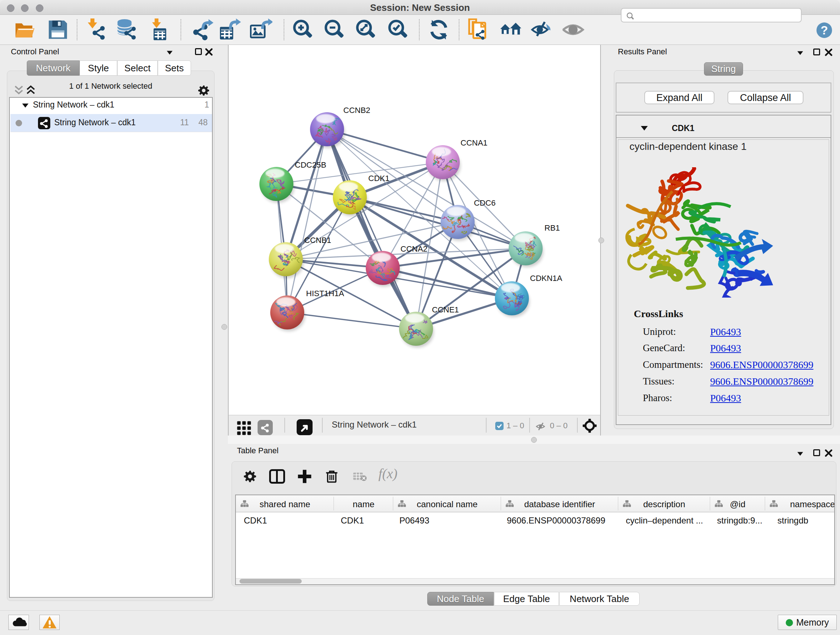 The image size is (840, 635). Describe the element at coordinates (311, 165) in the screenshot. I see `svg-text: CDC25B` at that location.